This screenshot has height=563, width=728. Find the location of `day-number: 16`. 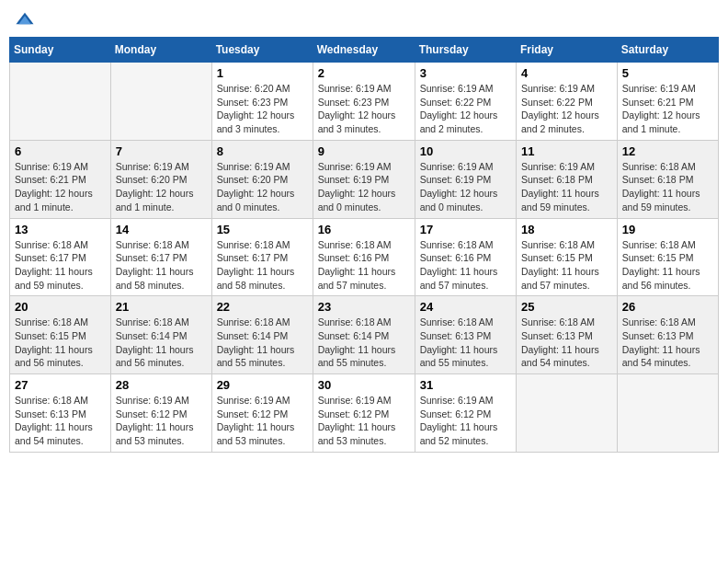

day-number: 16 is located at coordinates (364, 230).